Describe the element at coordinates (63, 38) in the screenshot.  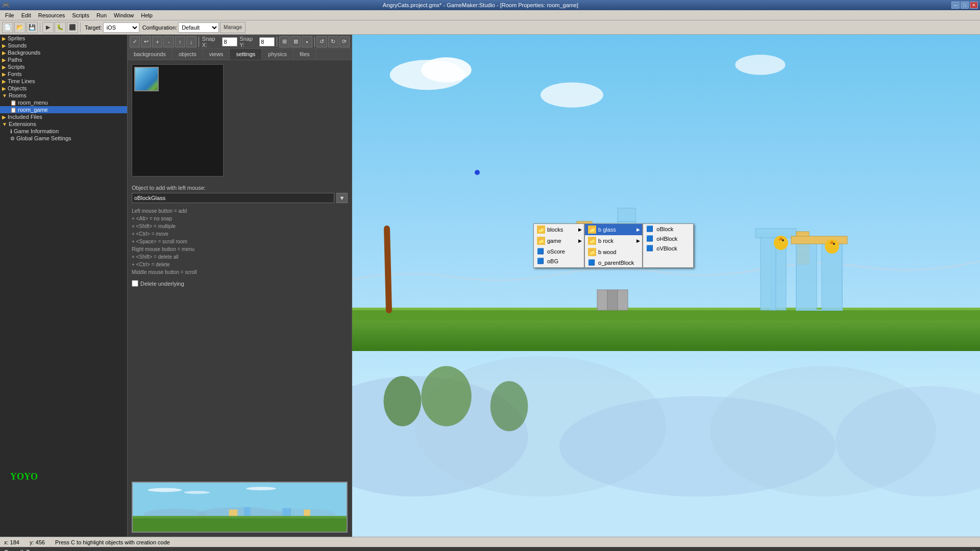
I see `tree-item-sprites: ▶ Sprites` at that location.